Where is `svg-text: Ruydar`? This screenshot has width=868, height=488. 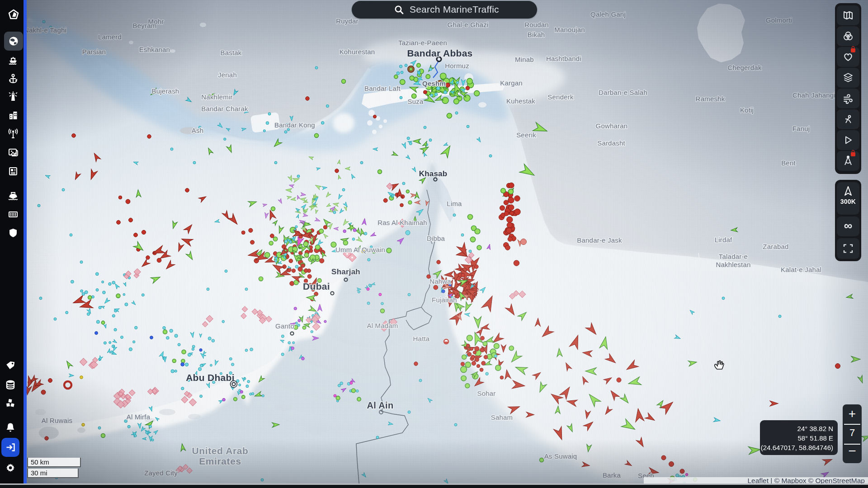 svg-text: Ruydar is located at coordinates (347, 21).